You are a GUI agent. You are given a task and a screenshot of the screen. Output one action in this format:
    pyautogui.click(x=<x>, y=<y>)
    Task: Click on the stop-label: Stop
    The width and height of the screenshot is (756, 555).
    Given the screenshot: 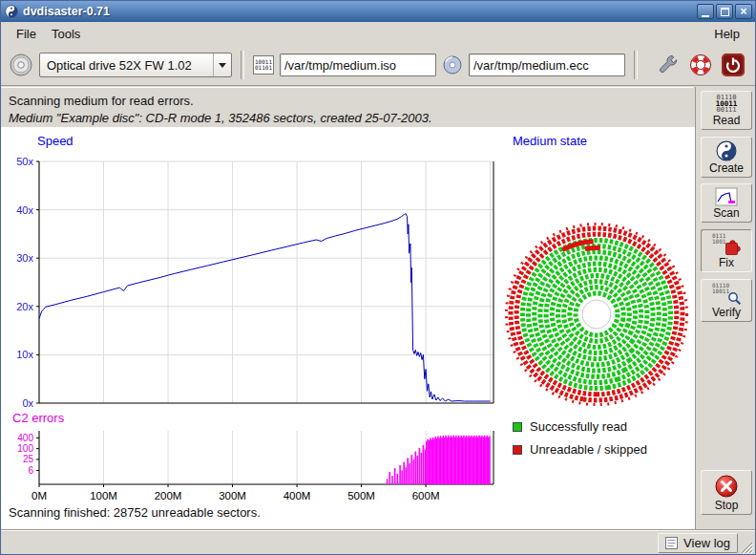 What is the action you would take?
    pyautogui.click(x=727, y=505)
    